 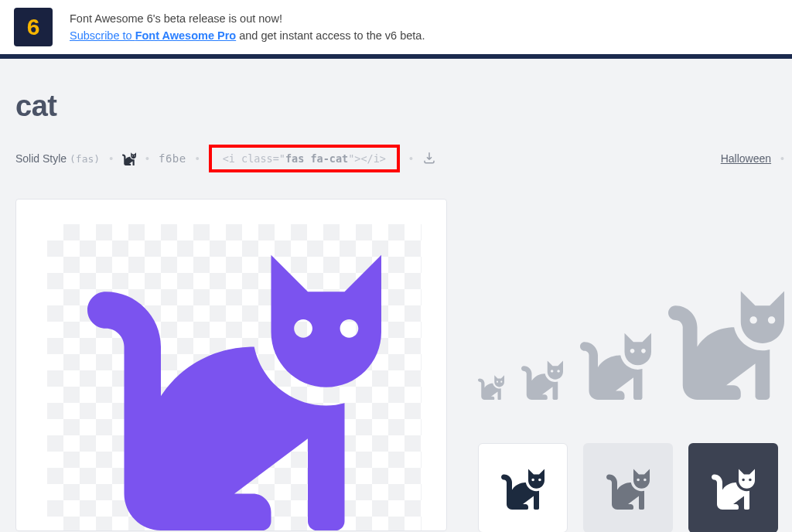 What do you see at coordinates (733, 487) in the screenshot?
I see `variant-dark` at bounding box center [733, 487].